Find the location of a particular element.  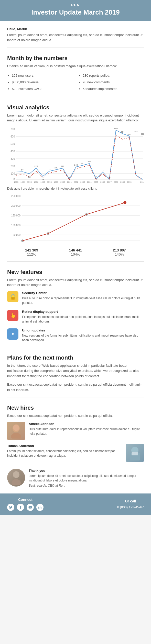

twitter-icon is located at coordinates (11, 507).